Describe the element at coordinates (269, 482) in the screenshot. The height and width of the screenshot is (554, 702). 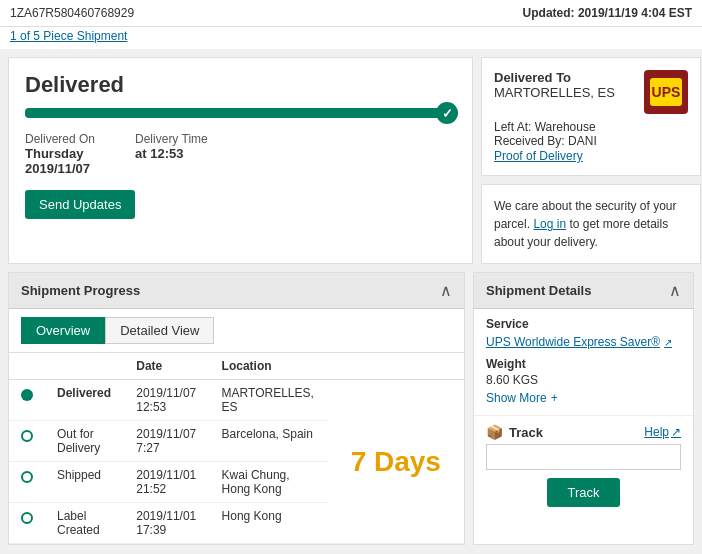
I see `location-cell: Kwai Chung, Hong Kong` at that location.